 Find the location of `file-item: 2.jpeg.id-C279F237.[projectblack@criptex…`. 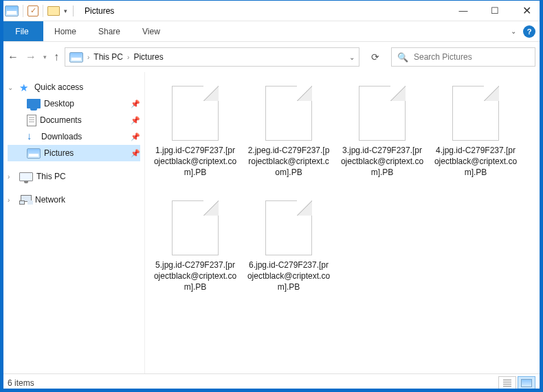

file-item: 2.jpeg.id-C279F237.[projectblack@criptex… is located at coordinates (289, 132).